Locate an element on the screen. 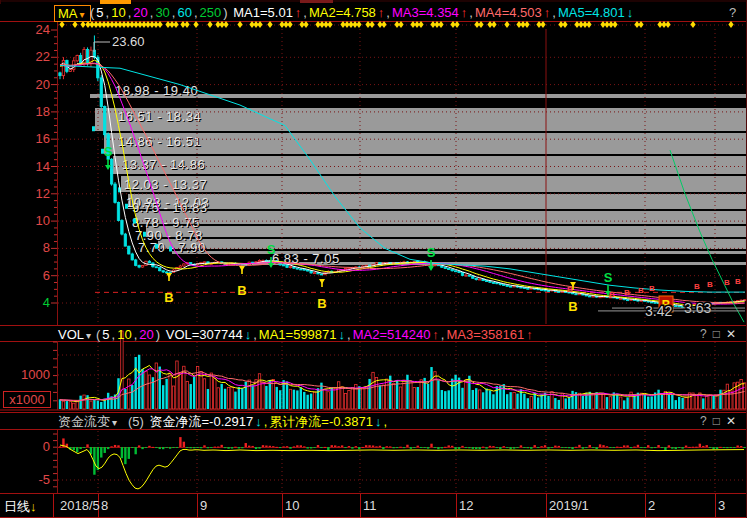  axis-label: 24 is located at coordinates (25, 30).